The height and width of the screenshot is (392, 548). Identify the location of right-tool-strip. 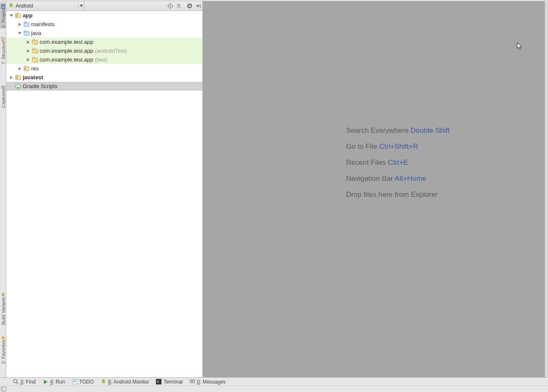
(546, 189).